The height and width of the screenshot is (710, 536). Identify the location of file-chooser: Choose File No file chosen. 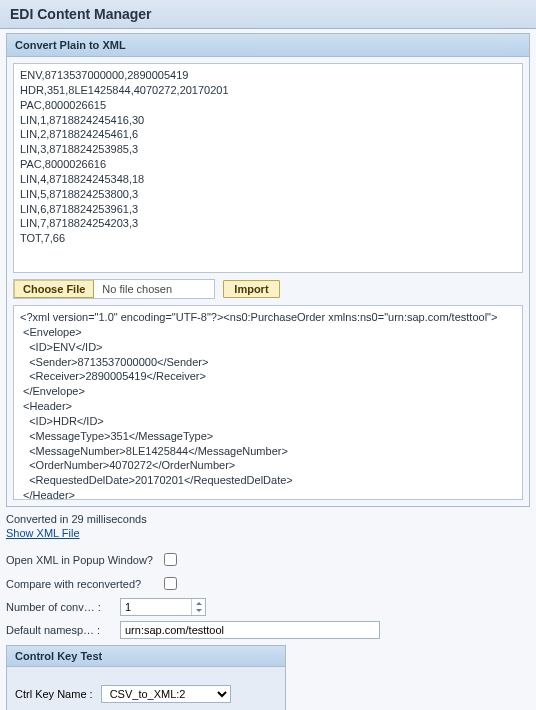
(114, 289).